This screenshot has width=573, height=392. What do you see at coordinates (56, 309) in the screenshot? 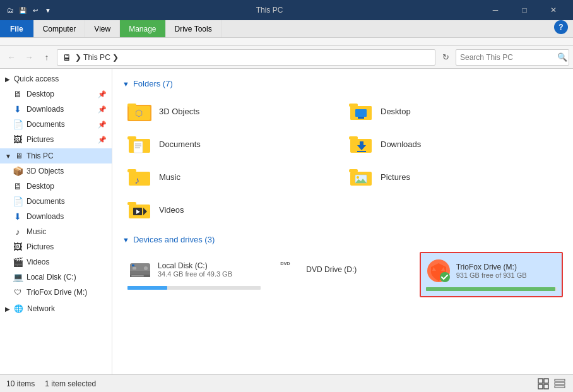
I see `sidebar-network-header: ▶ 🌐 Network` at bounding box center [56, 309].